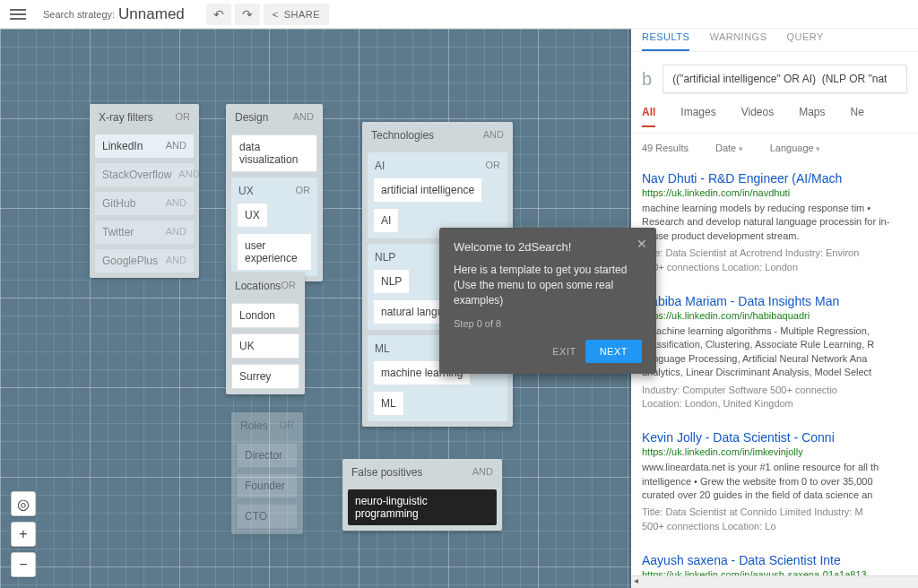  I want to click on result-snippet: www.lineardata.net is your #1 online res…, so click(775, 481).